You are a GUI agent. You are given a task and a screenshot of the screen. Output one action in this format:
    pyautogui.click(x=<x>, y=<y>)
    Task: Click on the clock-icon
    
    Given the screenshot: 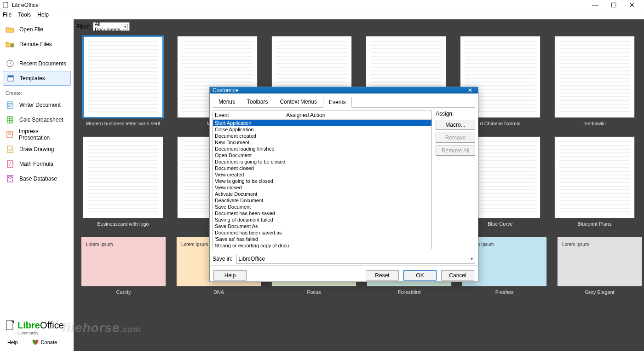 What is the action you would take?
    pyautogui.click(x=10, y=64)
    